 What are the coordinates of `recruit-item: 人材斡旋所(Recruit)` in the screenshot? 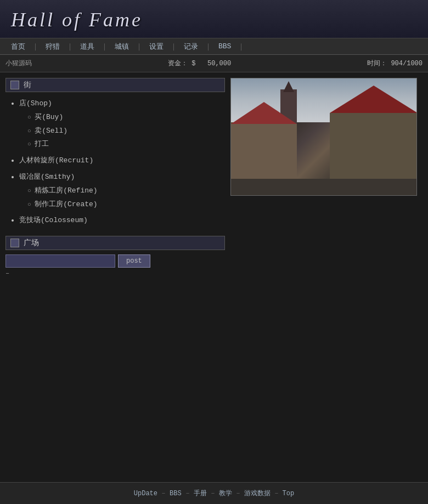 It's located at (122, 161).